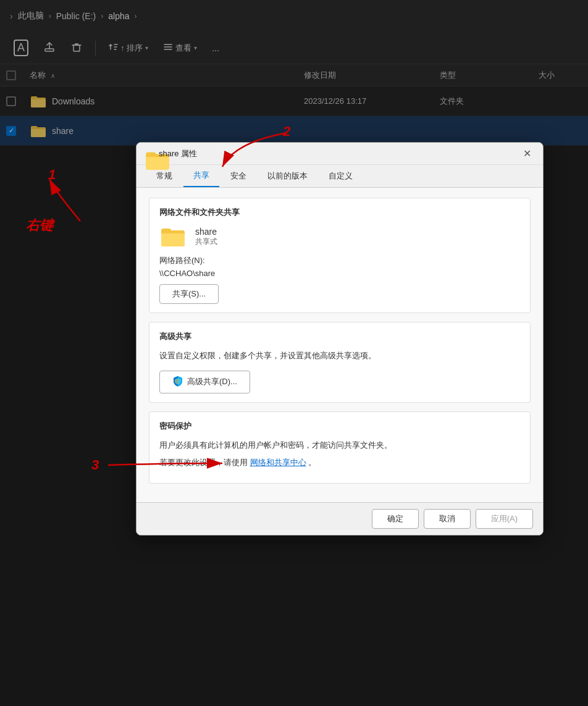 Image resolution: width=588 pixels, height=706 pixels. Describe the element at coordinates (341, 176) in the screenshot. I see `tab-customize: 自定义` at that location.